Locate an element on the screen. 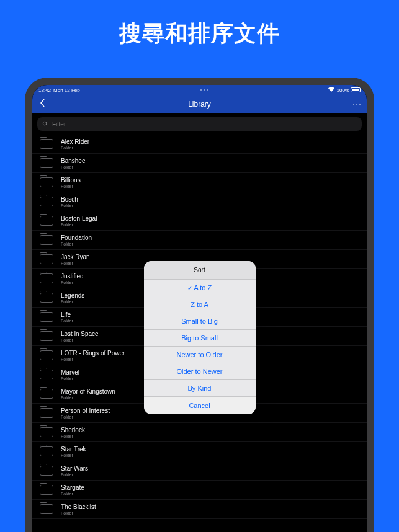  list-item: Boston LegalFolder is located at coordinates (200, 221).